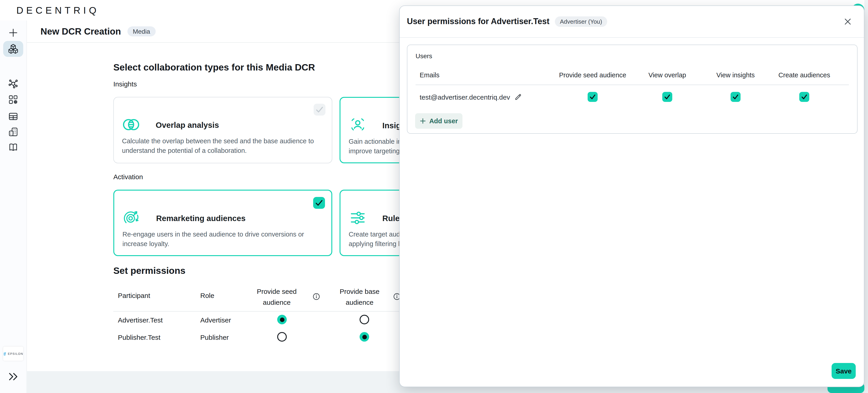  Describe the element at coordinates (140, 320) in the screenshot. I see `perm-row-participant: Advertiser.Test` at that location.